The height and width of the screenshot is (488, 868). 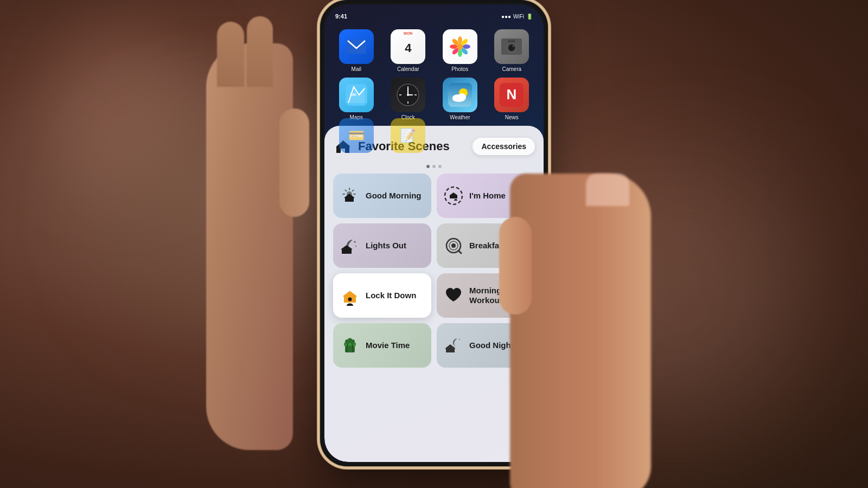 What do you see at coordinates (409, 99) in the screenshot?
I see `app-clock: Clock` at bounding box center [409, 99].